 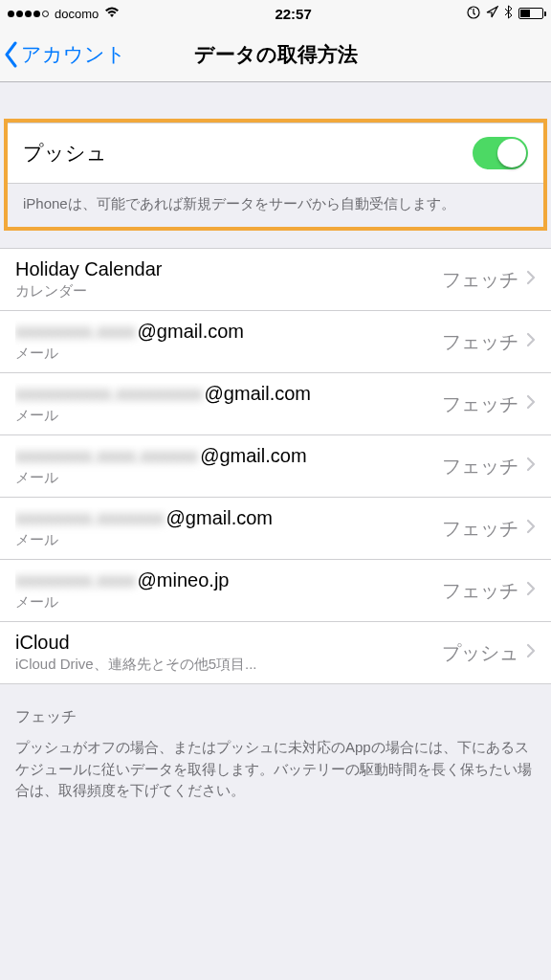 What do you see at coordinates (229, 456) in the screenshot?
I see `account-title: xxxxxxxx.xxxx.xxxxxx@gmail.com` at bounding box center [229, 456].